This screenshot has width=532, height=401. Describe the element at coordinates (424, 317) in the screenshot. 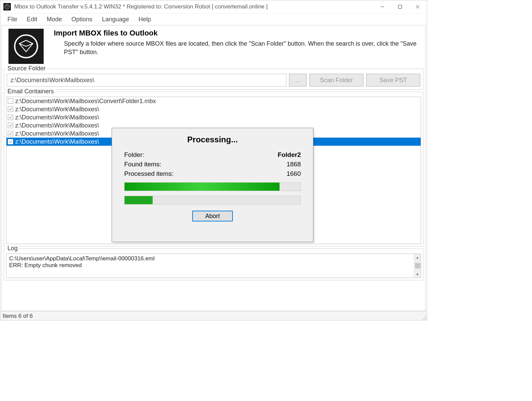

I see `resize-grip-icon` at that location.